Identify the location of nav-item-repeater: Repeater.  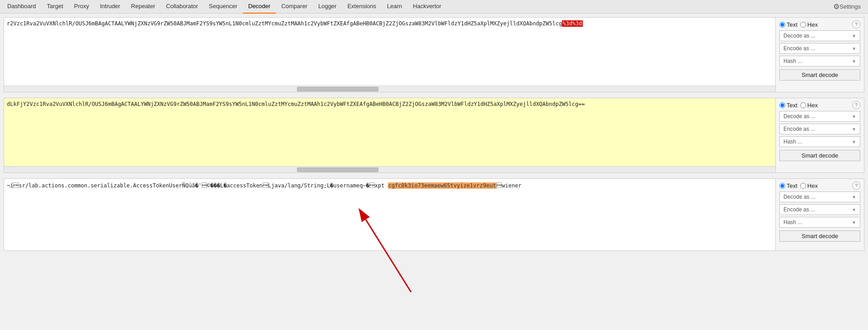
(143, 7).